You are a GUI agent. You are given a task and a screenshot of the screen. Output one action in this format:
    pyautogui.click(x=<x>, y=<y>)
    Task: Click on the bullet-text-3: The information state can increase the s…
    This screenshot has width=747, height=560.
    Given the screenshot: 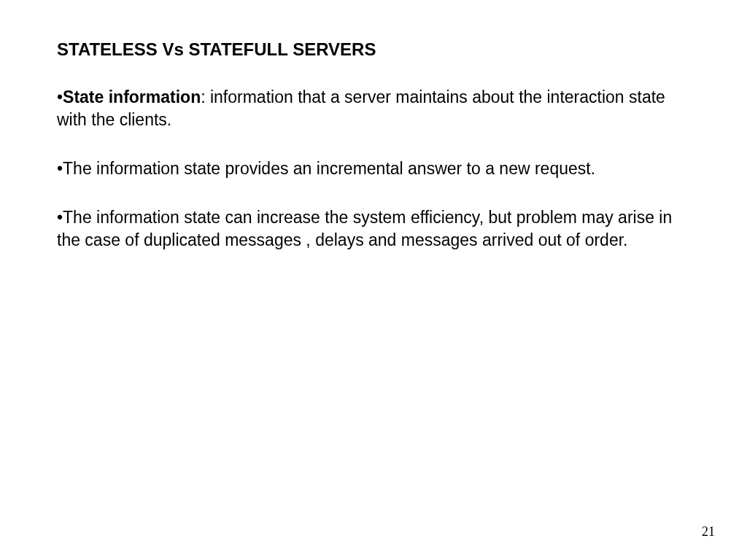 What is the action you would take?
    pyautogui.click(x=365, y=229)
    